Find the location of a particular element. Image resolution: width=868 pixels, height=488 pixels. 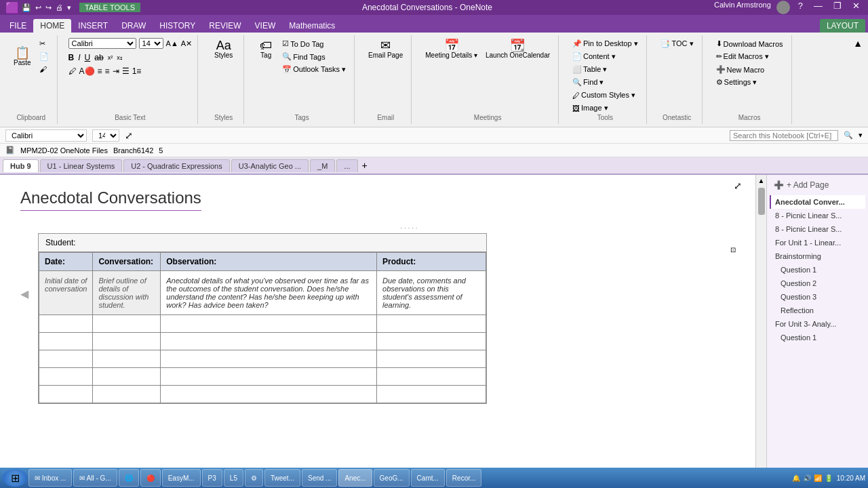

help-button: ? is located at coordinates (800, 7).